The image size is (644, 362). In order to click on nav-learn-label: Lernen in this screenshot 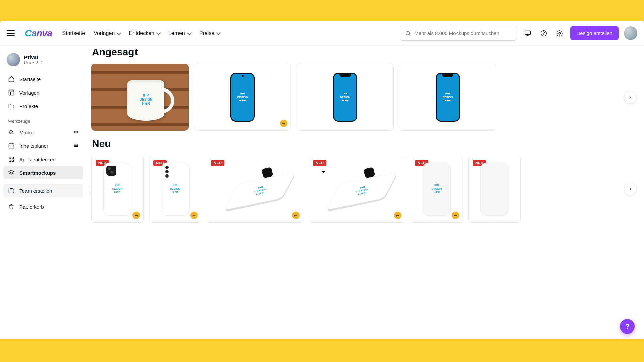, I will do `click(177, 33)`.